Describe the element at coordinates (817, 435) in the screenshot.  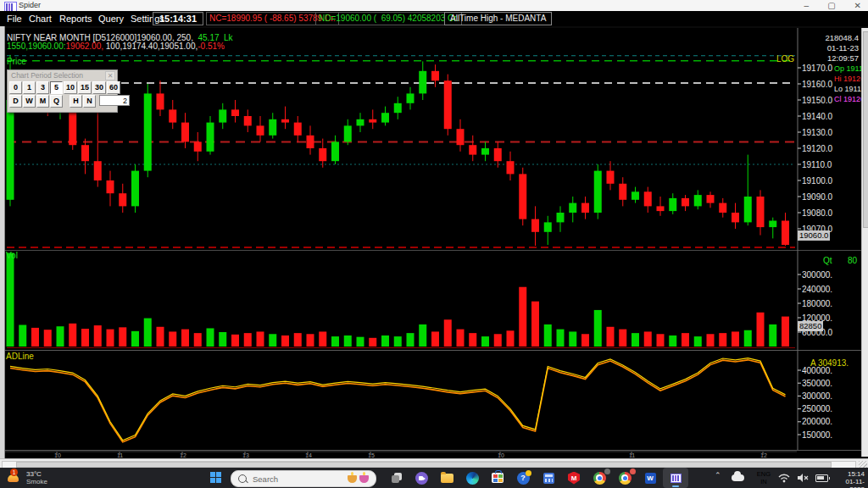
I see `svg-text: 150000.` at that location.